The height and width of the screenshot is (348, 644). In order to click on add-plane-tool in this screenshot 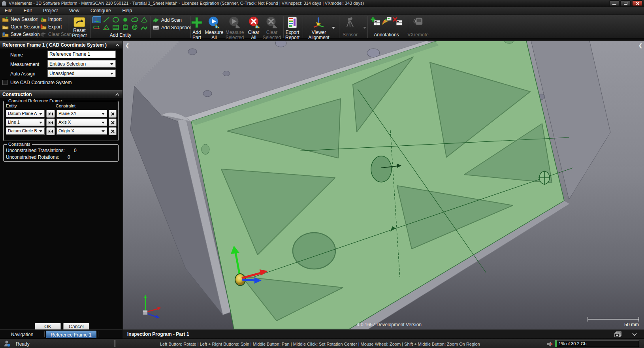, I will do `click(116, 27)`.